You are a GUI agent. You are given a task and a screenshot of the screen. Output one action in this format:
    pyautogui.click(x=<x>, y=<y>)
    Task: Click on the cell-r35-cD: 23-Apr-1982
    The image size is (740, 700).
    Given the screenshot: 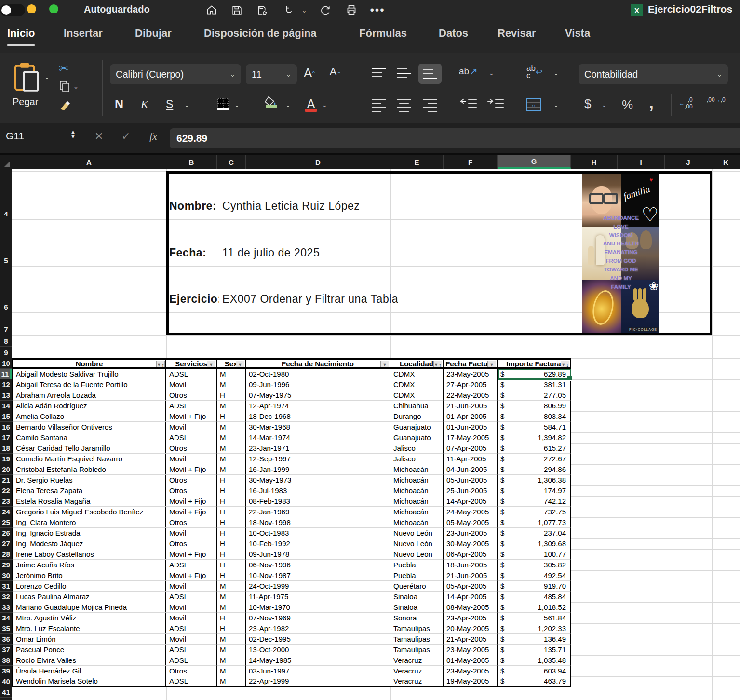 What is the action you would take?
    pyautogui.click(x=318, y=629)
    